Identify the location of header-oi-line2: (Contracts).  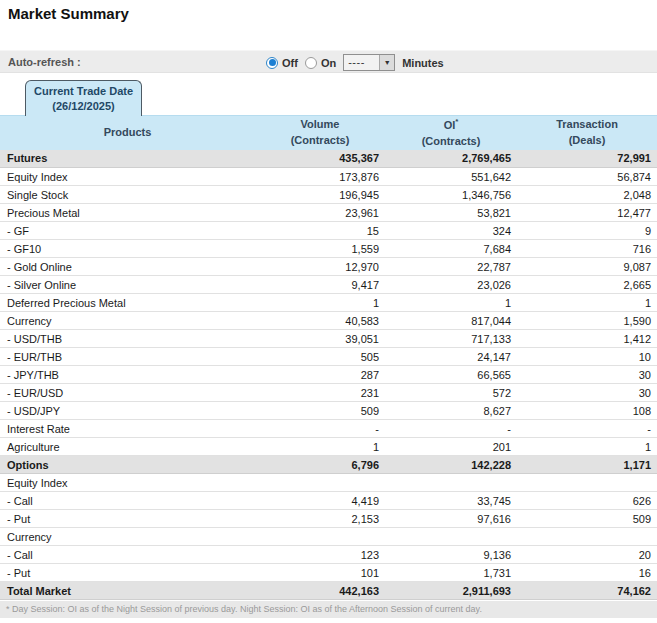
(451, 142).